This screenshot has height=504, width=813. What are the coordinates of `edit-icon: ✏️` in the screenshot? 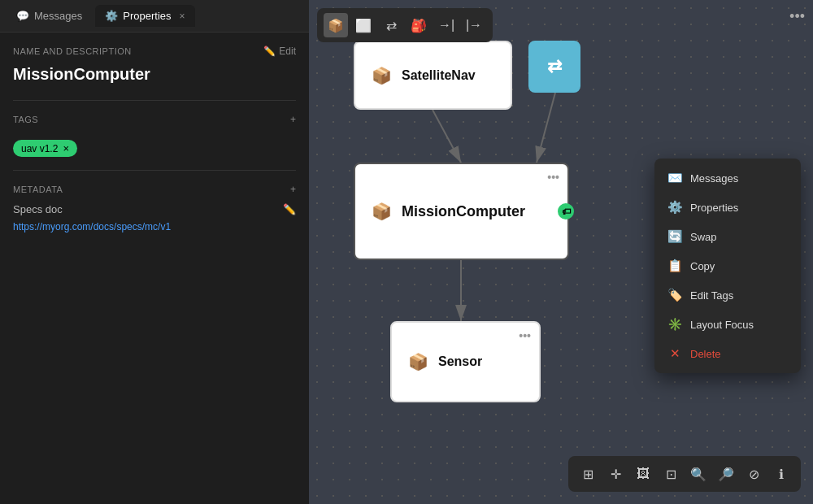 It's located at (270, 51).